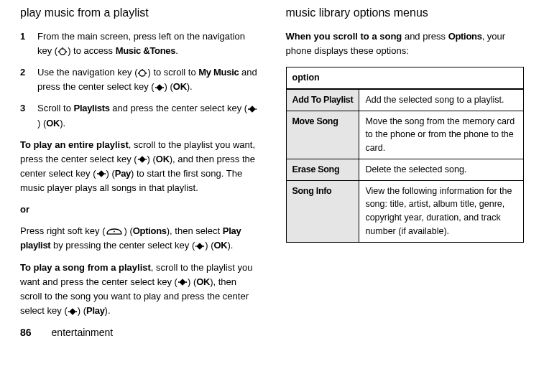  What do you see at coordinates (405, 211) in the screenshot?
I see `table-row: Song Info View the following information…` at bounding box center [405, 211].